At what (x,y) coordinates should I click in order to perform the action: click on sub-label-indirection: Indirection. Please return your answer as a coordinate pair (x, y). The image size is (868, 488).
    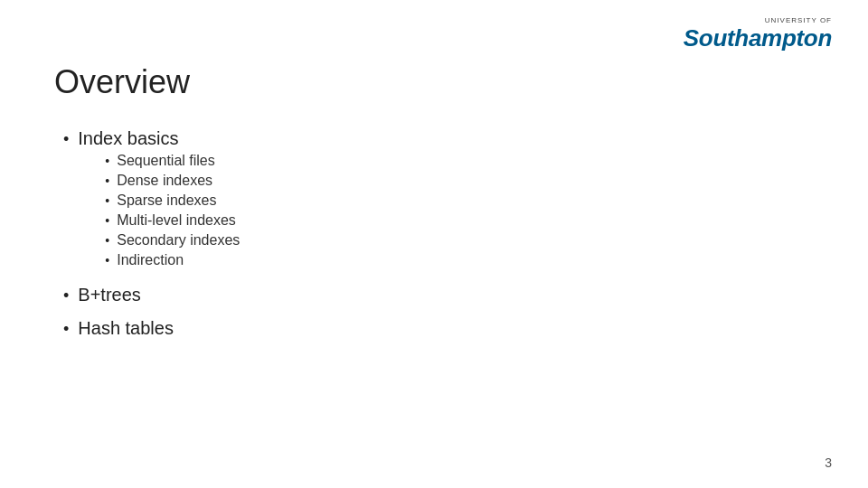
    Looking at the image, I should click on (150, 260).